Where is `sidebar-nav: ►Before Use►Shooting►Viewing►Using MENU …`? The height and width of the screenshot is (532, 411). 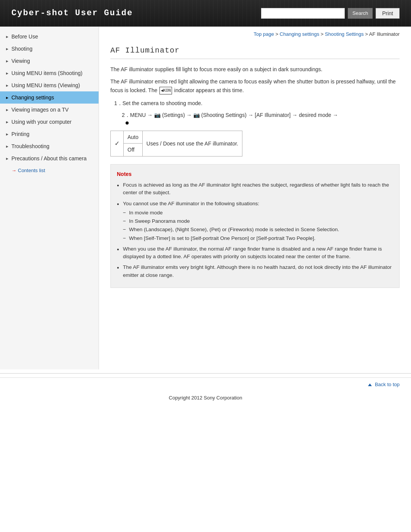
sidebar-nav: ►Before Use►Shooting►Viewing►Using MENU … is located at coordinates (49, 97).